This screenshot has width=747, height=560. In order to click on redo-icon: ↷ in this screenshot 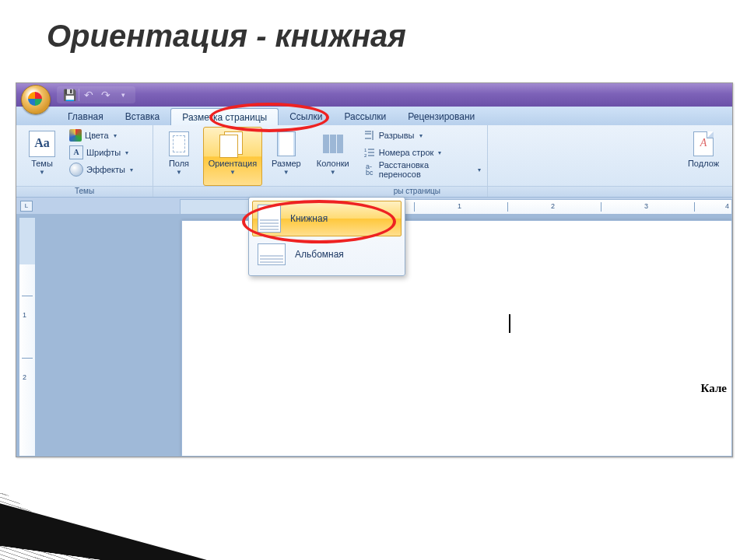, I will do `click(106, 95)`.